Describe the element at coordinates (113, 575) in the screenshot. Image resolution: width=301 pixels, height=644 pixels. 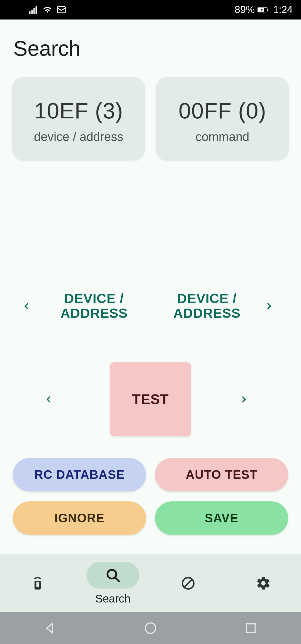
I see `search-icon` at that location.